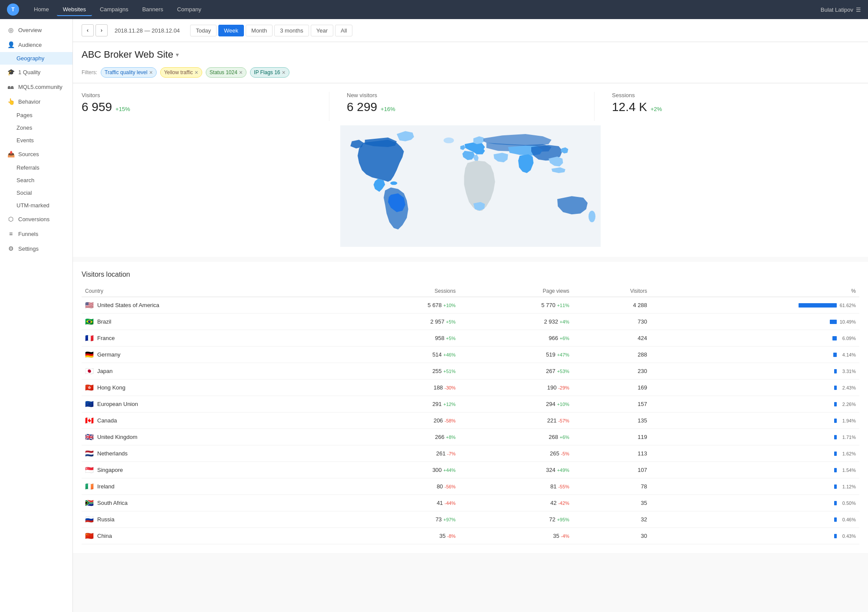  What do you see at coordinates (102, 30) in the screenshot?
I see `next-button: ›` at bounding box center [102, 30].